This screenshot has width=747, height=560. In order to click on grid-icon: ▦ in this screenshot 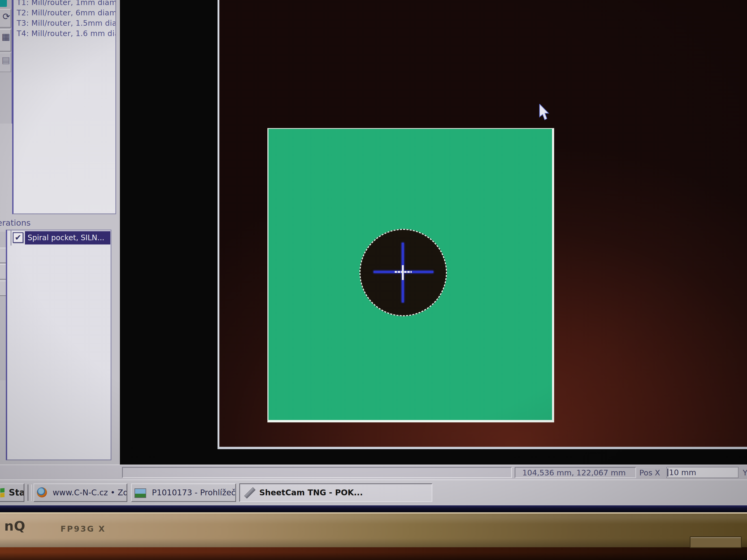, I will do `click(5, 36)`.